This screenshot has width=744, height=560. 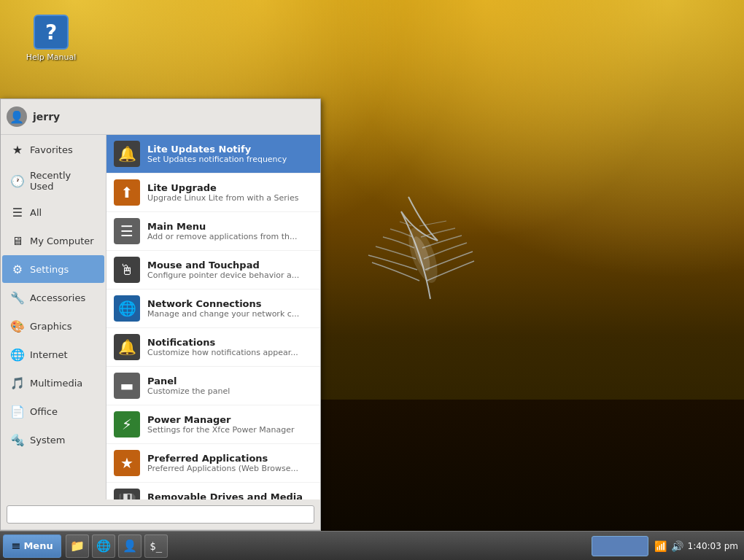 I want to click on terminal-icon: $_, so click(x=156, y=546).